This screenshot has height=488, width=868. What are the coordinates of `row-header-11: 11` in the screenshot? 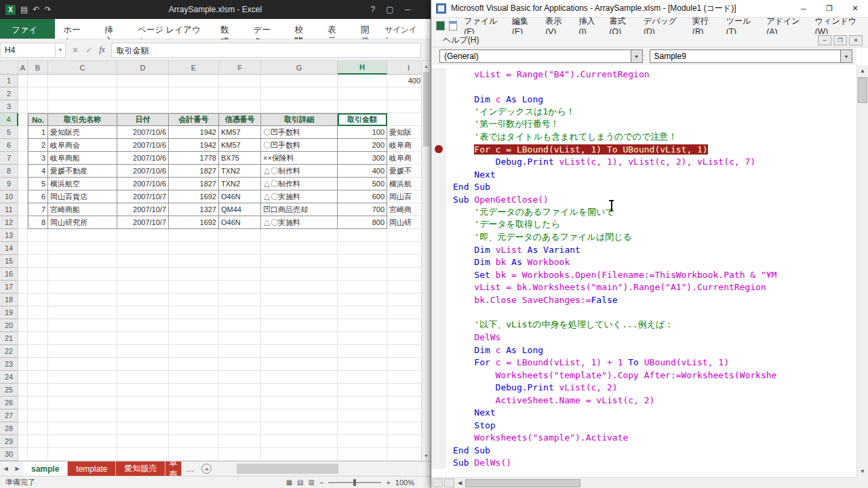 It's located at (9, 210).